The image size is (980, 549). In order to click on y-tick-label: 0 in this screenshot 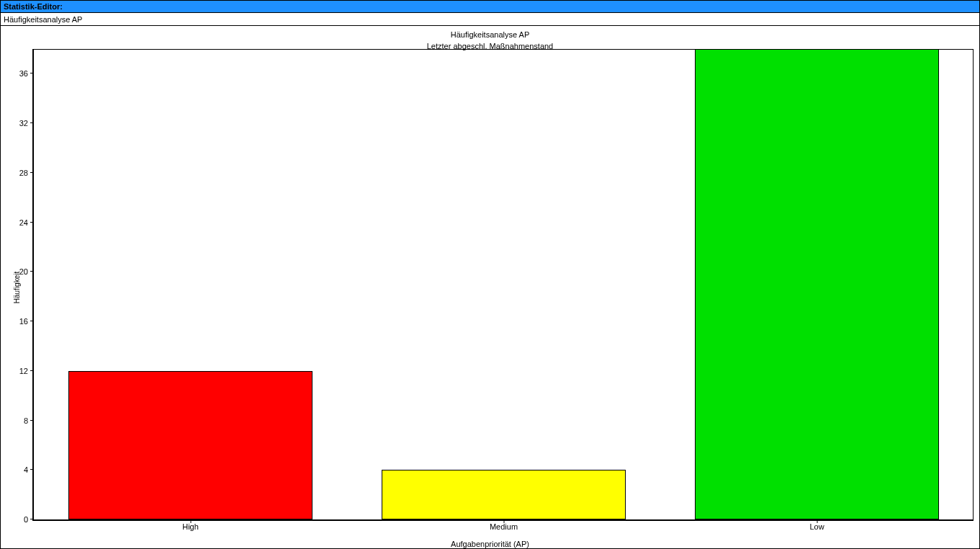, I will do `click(17, 519)`.